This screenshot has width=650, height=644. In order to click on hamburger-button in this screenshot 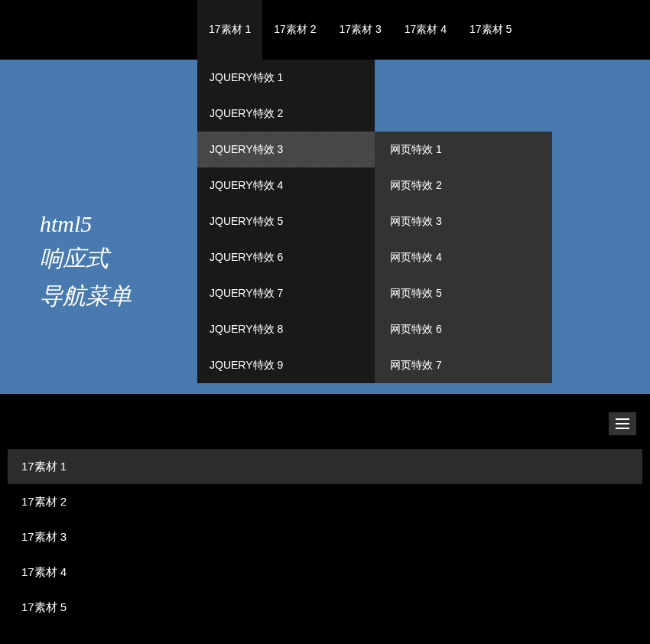, I will do `click(622, 424)`.